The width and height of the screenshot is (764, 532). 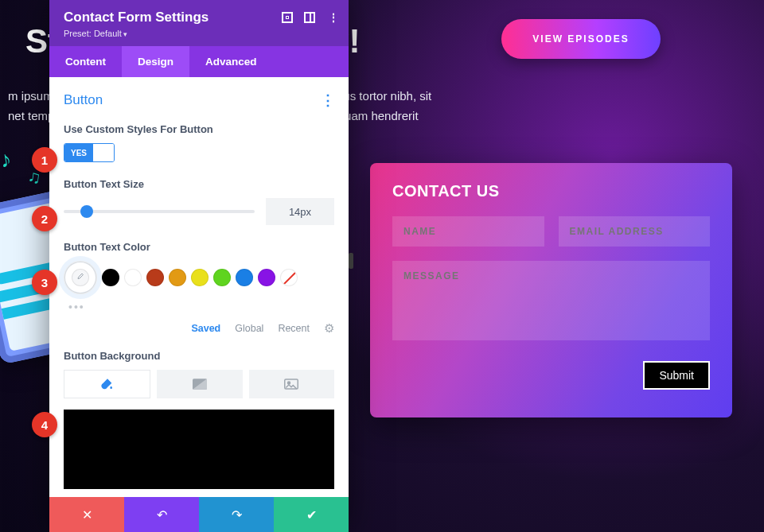 I want to click on callout-marker-3: 3, so click(x=45, y=282).